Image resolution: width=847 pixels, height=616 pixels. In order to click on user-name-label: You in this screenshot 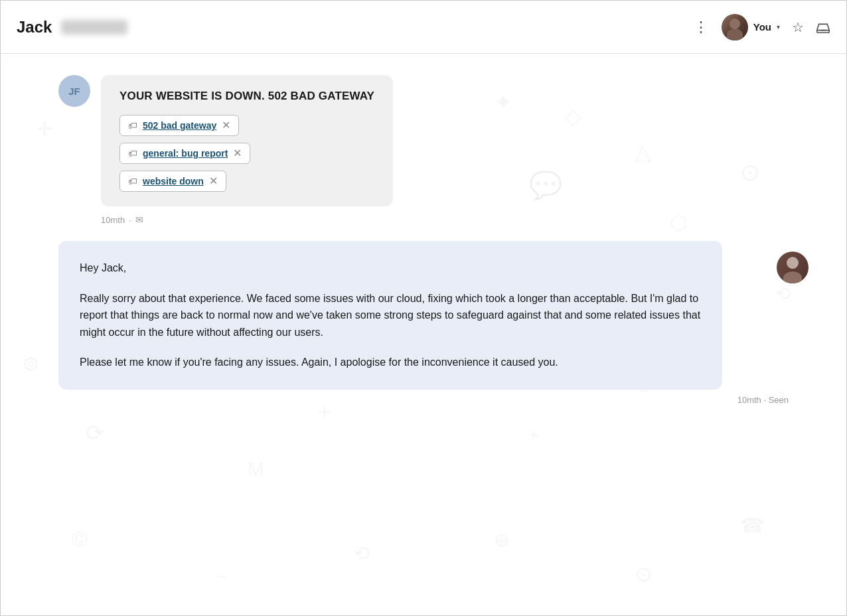, I will do `click(762, 27)`.